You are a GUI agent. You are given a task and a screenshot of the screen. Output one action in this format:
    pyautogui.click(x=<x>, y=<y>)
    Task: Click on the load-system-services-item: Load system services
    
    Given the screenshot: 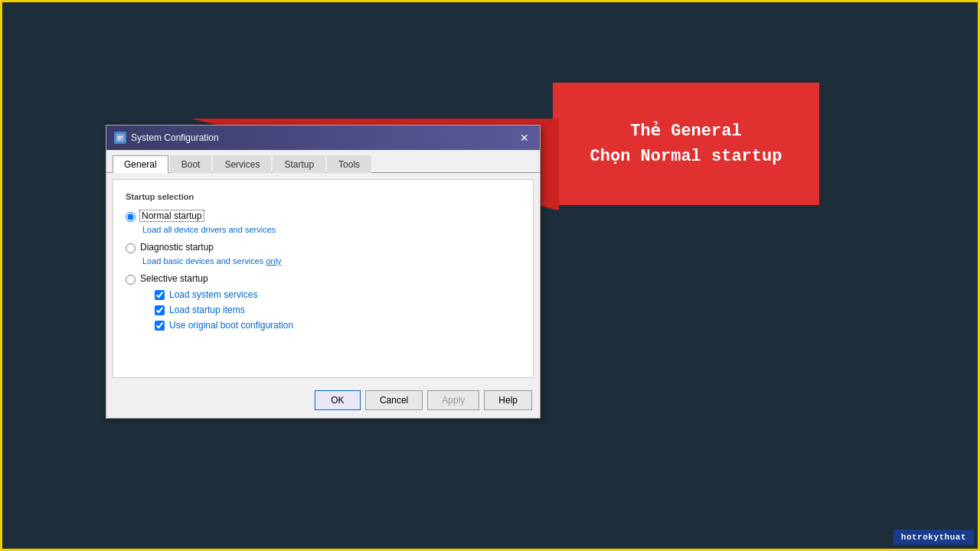 What is the action you would take?
    pyautogui.click(x=338, y=295)
    